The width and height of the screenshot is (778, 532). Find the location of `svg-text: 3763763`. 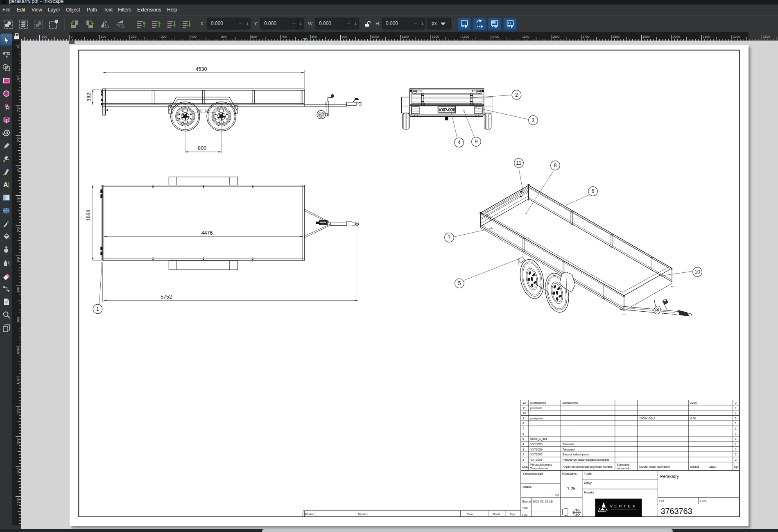

svg-text: 3763763 is located at coordinates (676, 511).